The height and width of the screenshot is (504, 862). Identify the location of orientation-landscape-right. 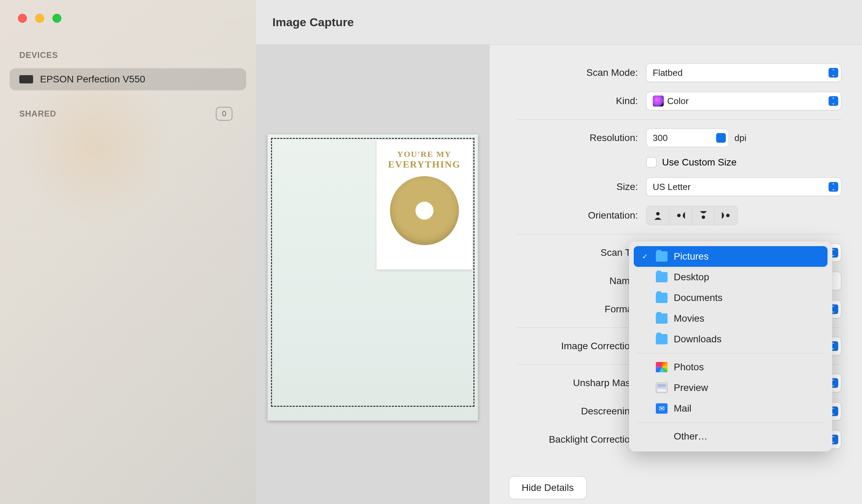
(681, 215).